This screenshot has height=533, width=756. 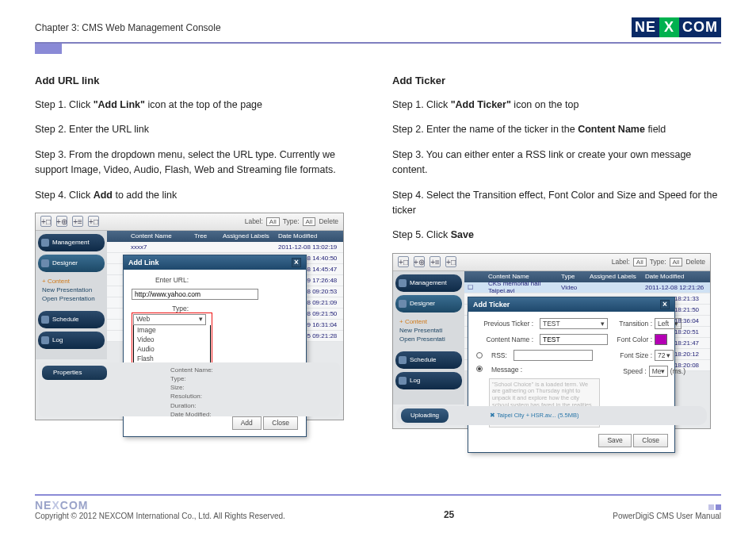 What do you see at coordinates (553, 355) in the screenshot?
I see `rss-input` at bounding box center [553, 355].